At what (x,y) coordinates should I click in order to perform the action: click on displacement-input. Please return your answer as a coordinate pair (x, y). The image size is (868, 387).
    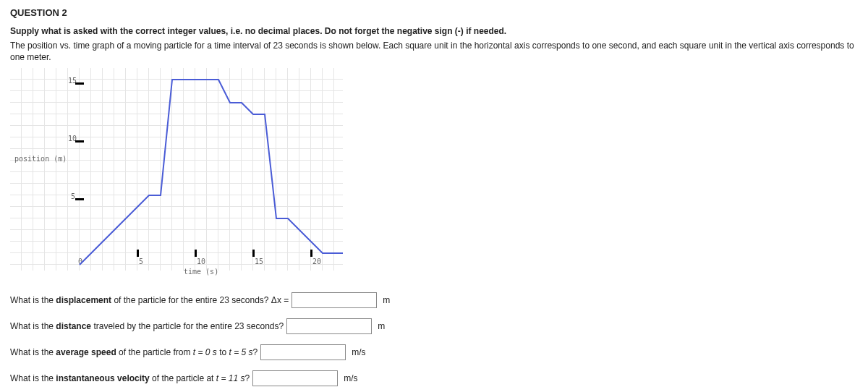
    Looking at the image, I should click on (334, 300).